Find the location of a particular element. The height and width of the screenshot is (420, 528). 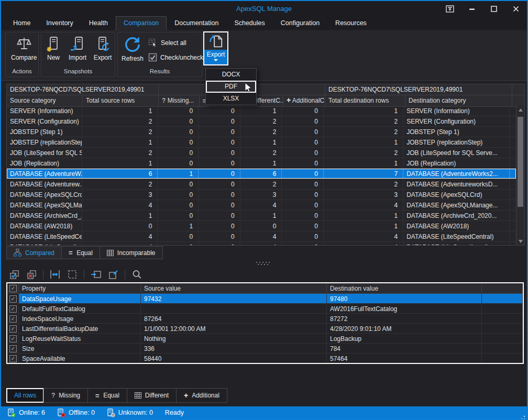

fit-columns-button is located at coordinates (55, 274).